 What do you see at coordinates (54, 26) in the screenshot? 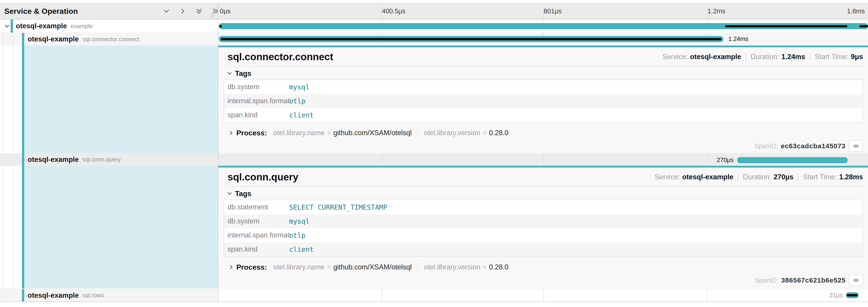
I see `span-name: otesql-example example` at bounding box center [54, 26].